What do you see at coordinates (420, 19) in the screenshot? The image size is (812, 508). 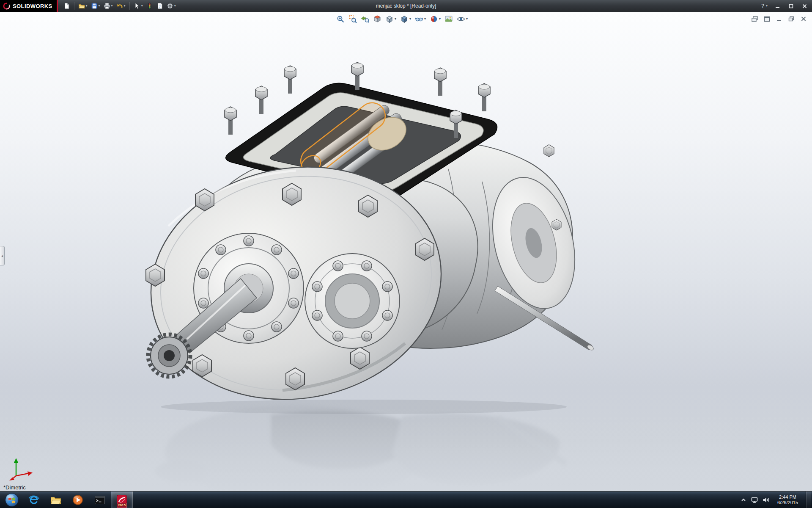 I see `hide-show-items-button: ▾` at bounding box center [420, 19].